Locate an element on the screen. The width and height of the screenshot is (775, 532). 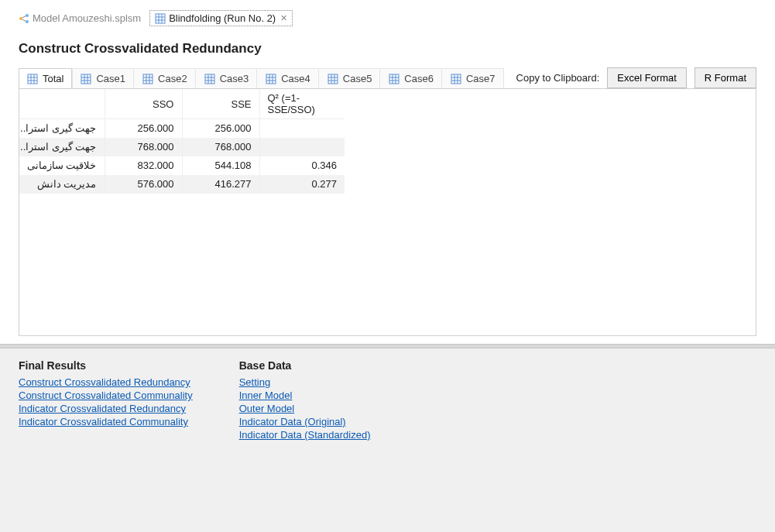
cell-sse: 416.277 is located at coordinates (221, 184).